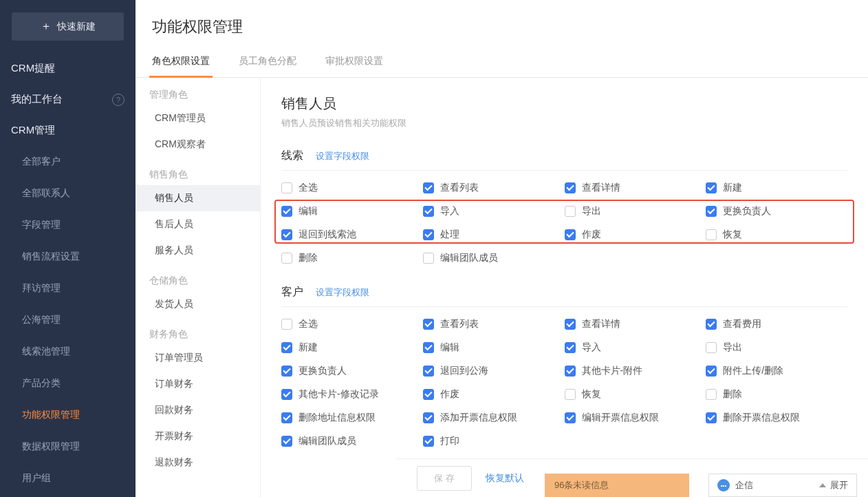  I want to click on perm-item: 查看费用, so click(777, 324).